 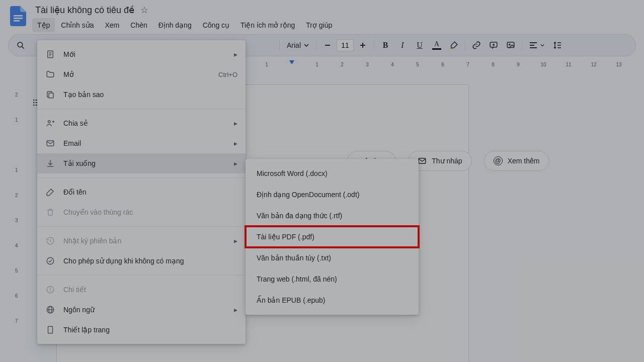 What do you see at coordinates (139, 25) in the screenshot?
I see `menu-insert: Chèn` at bounding box center [139, 25].